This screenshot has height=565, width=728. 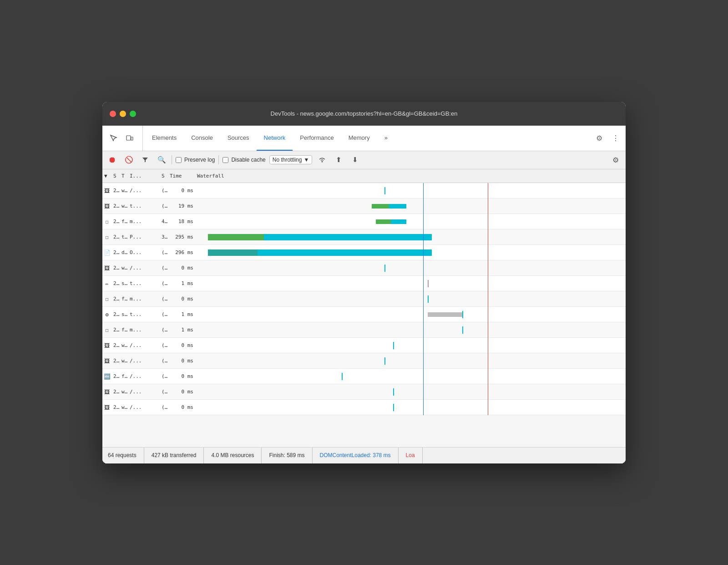 What do you see at coordinates (359, 138) in the screenshot?
I see `tab-memory: Memory` at bounding box center [359, 138].